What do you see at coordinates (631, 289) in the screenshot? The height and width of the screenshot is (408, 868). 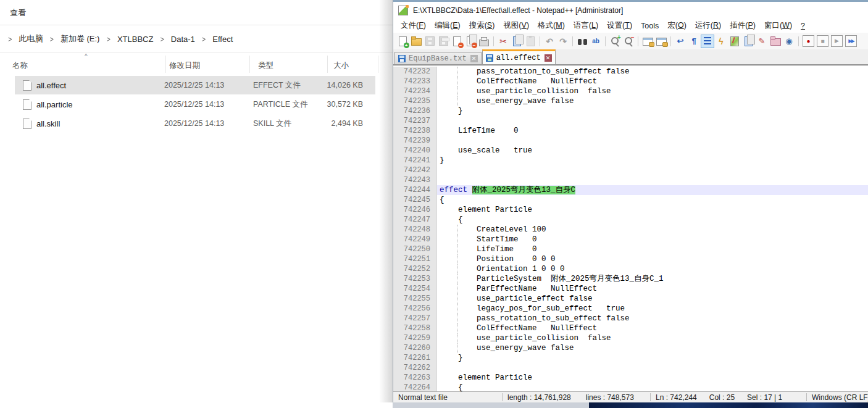 I see `code-line: 742254 ParEffectName NullEffect` at bounding box center [631, 289].